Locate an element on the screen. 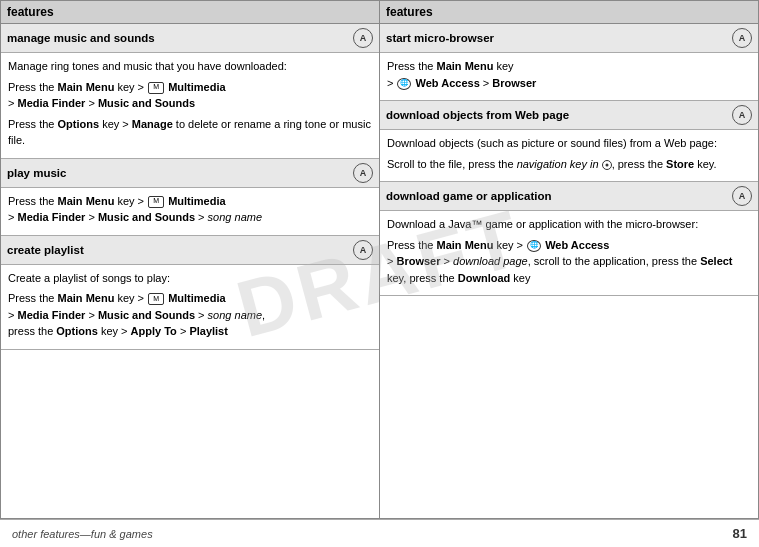 Image resolution: width=759 pixels, height=547 pixels. web-icon-2: 🌐 is located at coordinates (534, 246).